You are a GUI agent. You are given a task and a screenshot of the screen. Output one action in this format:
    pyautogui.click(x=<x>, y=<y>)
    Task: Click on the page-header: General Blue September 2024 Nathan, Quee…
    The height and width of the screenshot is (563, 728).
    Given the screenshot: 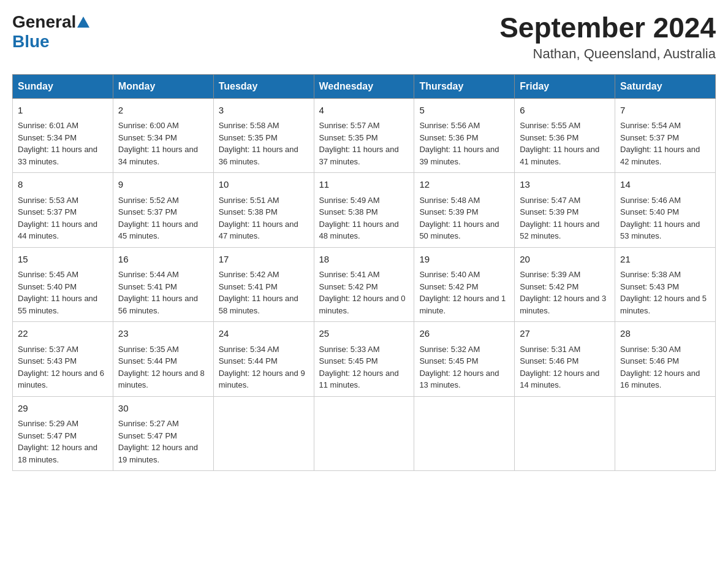 What is the action you would take?
    pyautogui.click(x=364, y=37)
    